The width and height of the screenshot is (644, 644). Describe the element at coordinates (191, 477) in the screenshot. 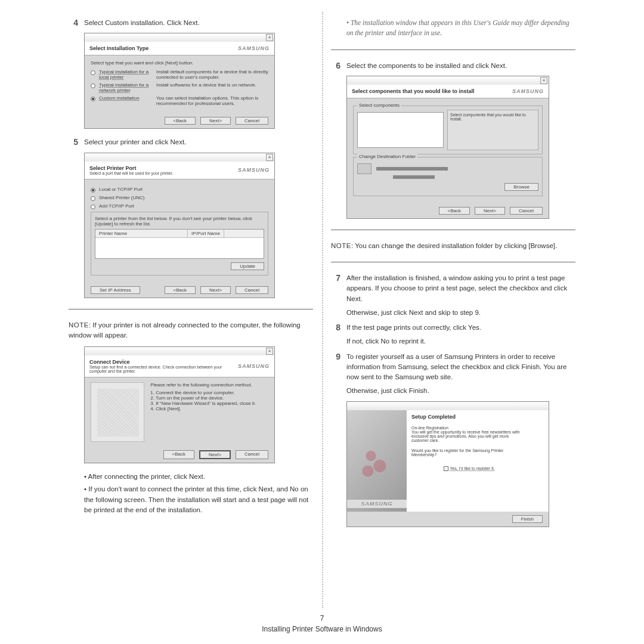

I see `bullet-text: After connecting the printer, click Next…` at that location.